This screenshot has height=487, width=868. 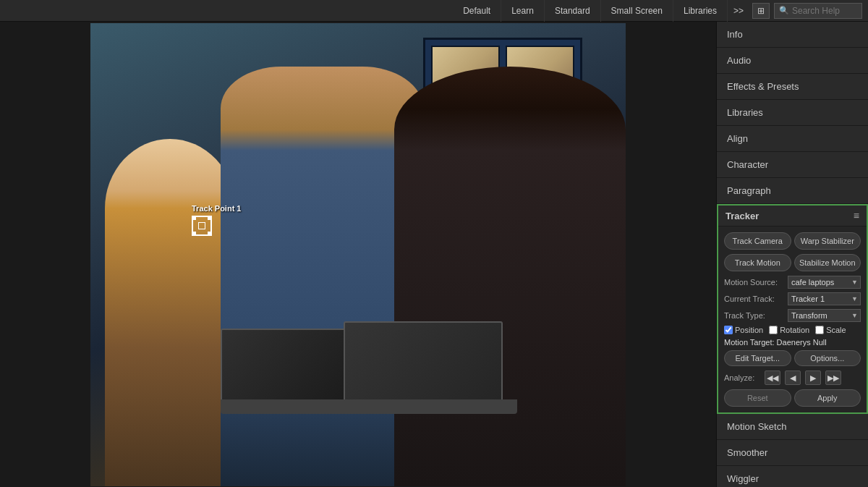 I want to click on panel-item-wiggler: Wiggler, so click(x=793, y=476).